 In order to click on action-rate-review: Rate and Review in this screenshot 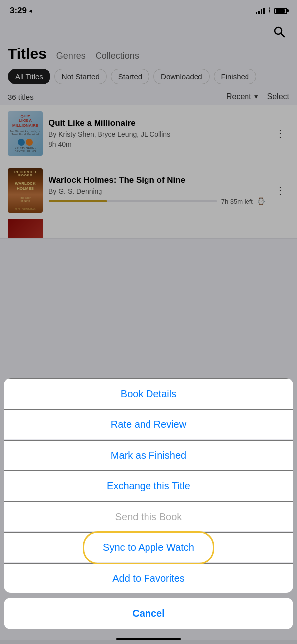, I will do `click(148, 424)`.